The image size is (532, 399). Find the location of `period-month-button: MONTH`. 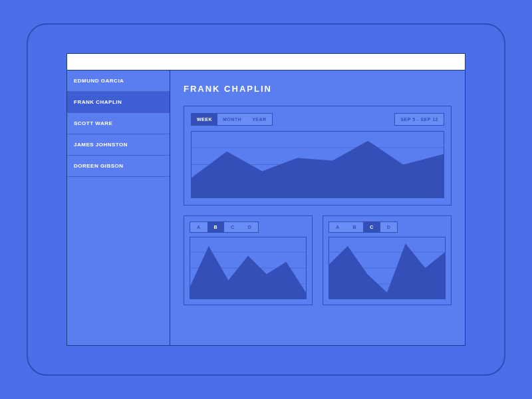

period-month-button: MONTH is located at coordinates (232, 120).